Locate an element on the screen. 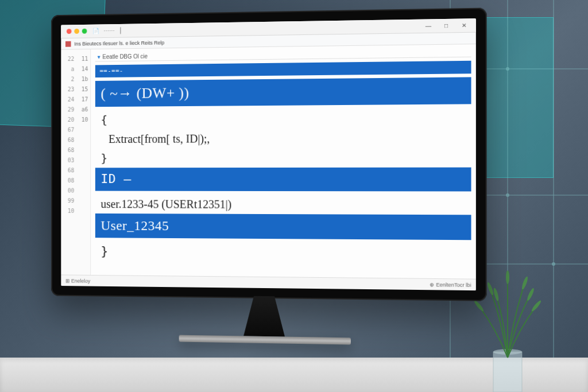 The height and width of the screenshot is (392, 588). line-number: 99 is located at coordinates (69, 201).